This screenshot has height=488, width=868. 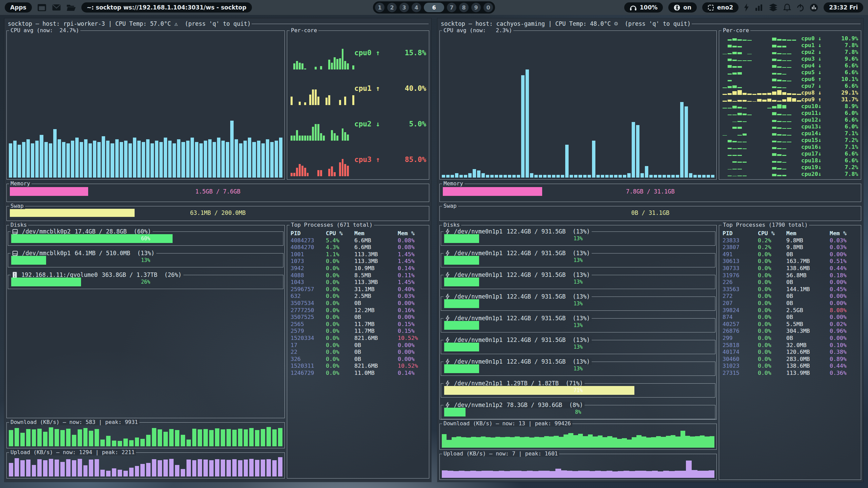 What do you see at coordinates (42, 7) in the screenshot?
I see `window-icon` at bounding box center [42, 7].